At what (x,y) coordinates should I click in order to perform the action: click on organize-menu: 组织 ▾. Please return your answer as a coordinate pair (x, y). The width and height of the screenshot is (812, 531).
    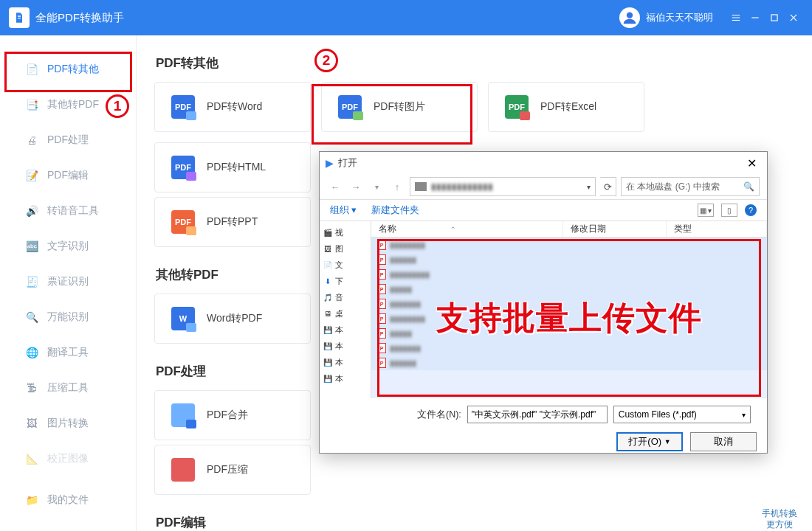
    Looking at the image, I should click on (343, 211).